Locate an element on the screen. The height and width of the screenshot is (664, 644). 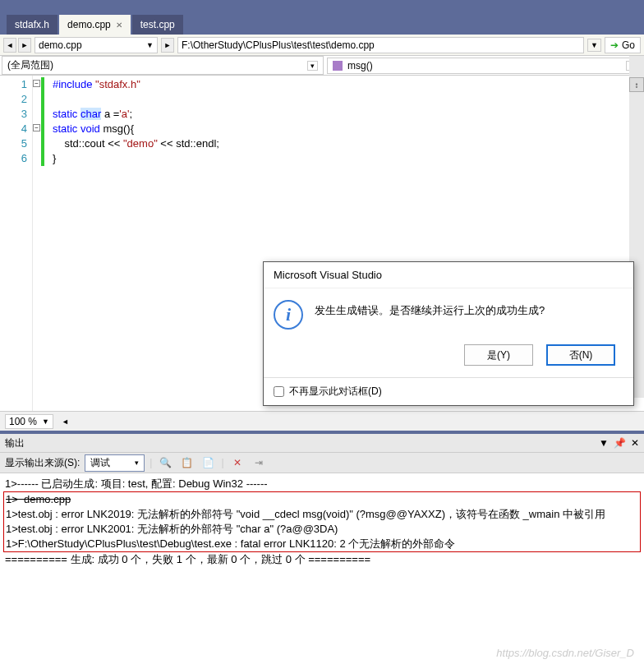
clear-icon: ✕ is located at coordinates (237, 463).